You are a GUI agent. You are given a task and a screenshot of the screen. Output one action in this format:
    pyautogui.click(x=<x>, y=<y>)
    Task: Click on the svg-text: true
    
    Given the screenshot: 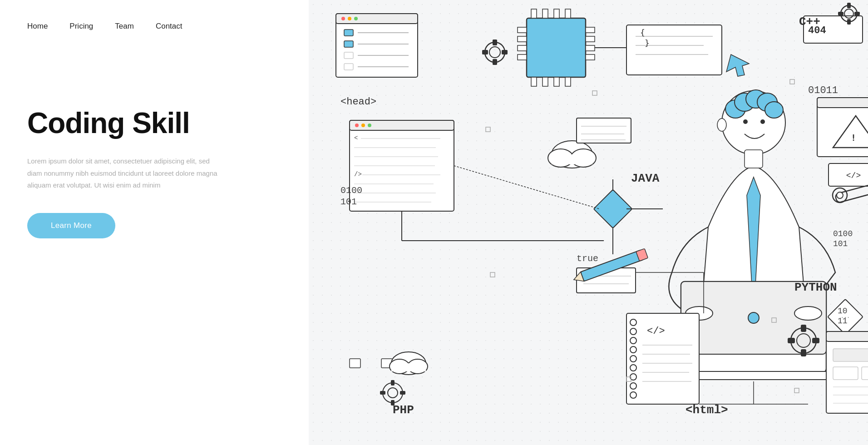 What is the action you would take?
    pyautogui.click(x=587, y=259)
    